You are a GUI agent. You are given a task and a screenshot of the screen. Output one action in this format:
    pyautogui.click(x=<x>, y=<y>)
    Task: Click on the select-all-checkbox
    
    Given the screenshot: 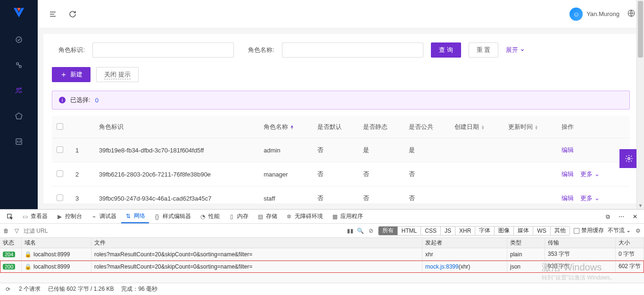 What is the action you would take?
    pyautogui.click(x=60, y=126)
    